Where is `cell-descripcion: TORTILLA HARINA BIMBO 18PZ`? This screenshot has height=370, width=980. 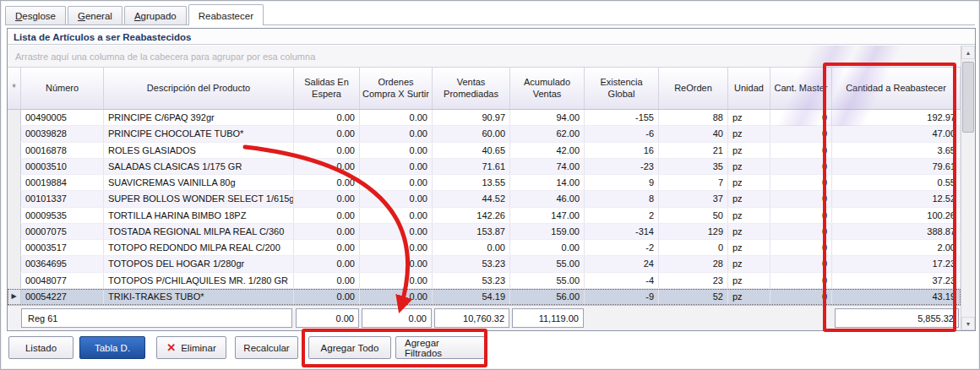
cell-descripcion: TORTILLA HARINA BIMBO 18PZ is located at coordinates (199, 215).